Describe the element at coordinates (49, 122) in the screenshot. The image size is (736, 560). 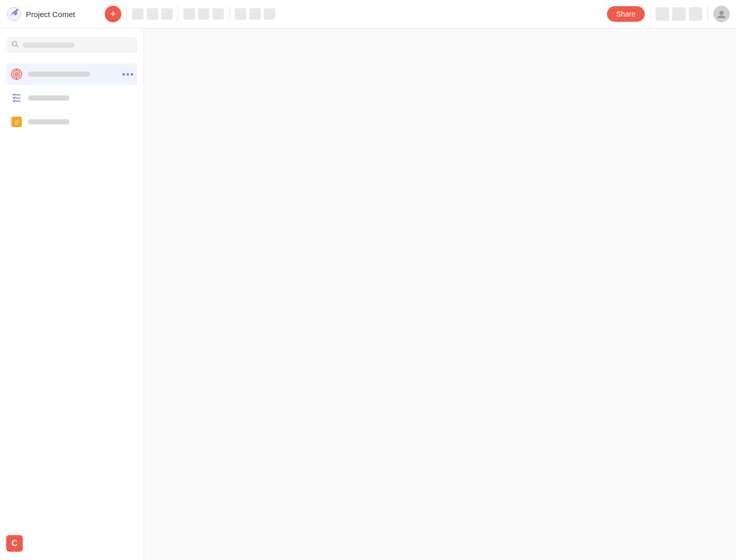
I see `sidebar-item-notes-label` at that location.